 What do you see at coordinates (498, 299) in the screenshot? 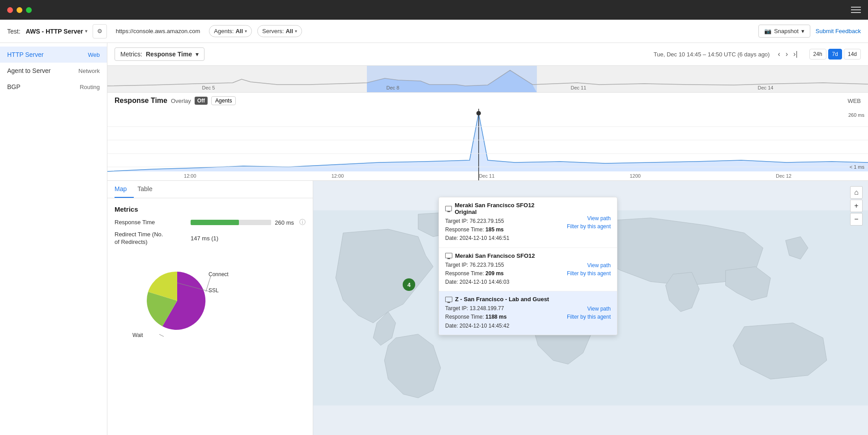
I see `tooltip-header-3: Z - San Francisco - Lab and Guest` at bounding box center [498, 299].